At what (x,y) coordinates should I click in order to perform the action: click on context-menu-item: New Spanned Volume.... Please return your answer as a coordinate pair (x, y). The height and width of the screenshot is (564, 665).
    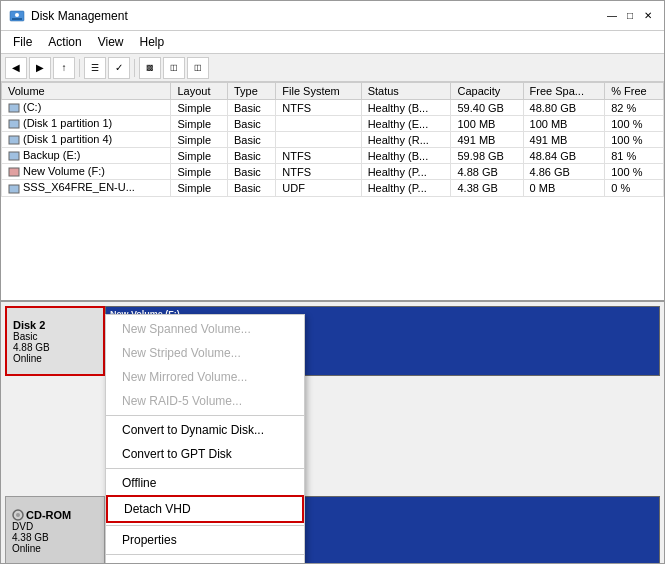
    Looking at the image, I should click on (205, 329).